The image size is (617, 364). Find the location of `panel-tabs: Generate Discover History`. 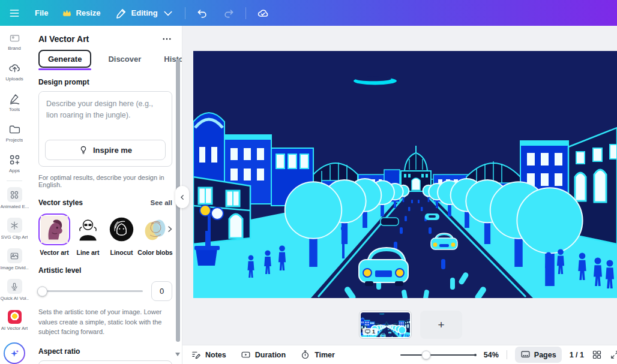

panel-tabs: Generate Discover History is located at coordinates (106, 59).